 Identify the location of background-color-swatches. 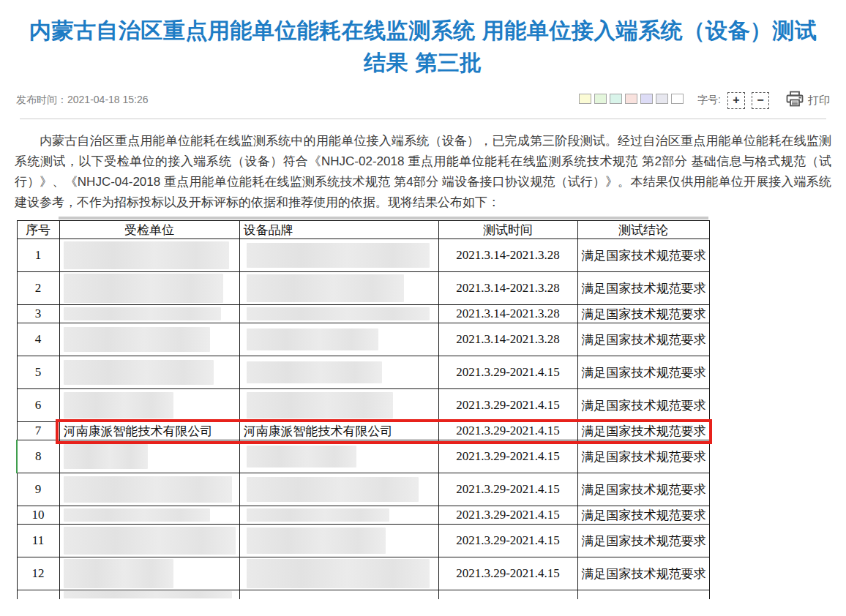
(632, 100).